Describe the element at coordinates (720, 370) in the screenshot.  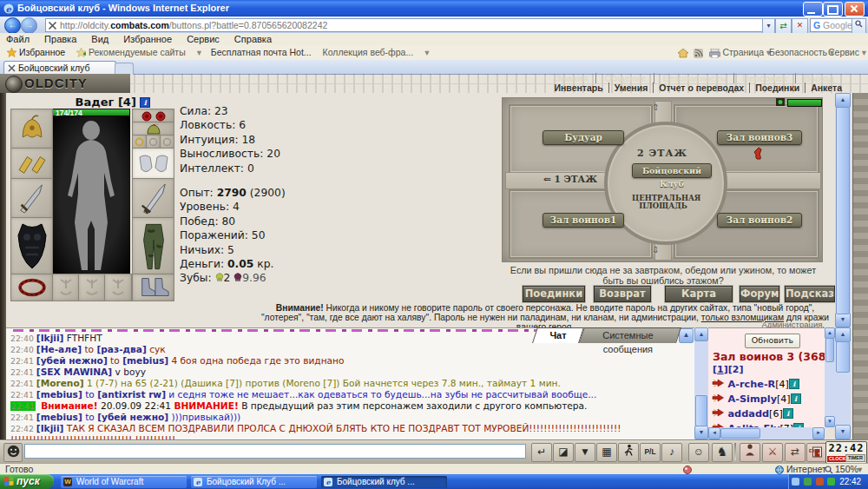
I see `page-link-1: [1]` at that location.